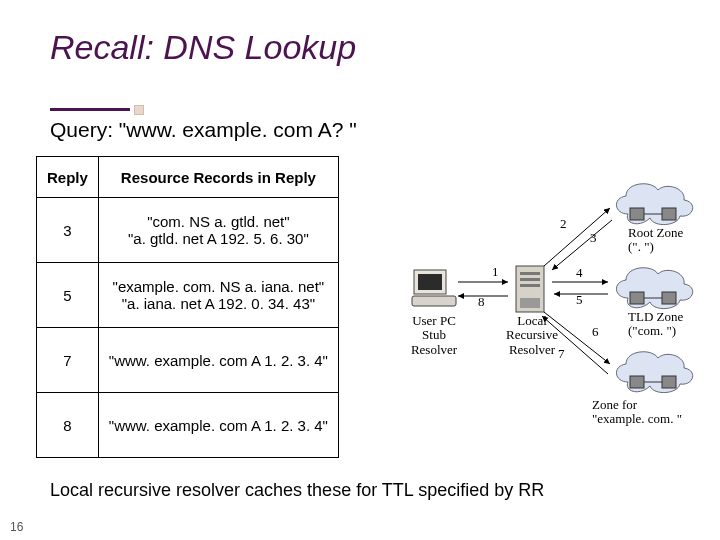 Image resolution: width=720 pixels, height=540 pixels. Describe the element at coordinates (218, 230) in the screenshot. I see `rr-cell: "com. NS a. gtld. net""a. gtld. net A 19…` at that location.